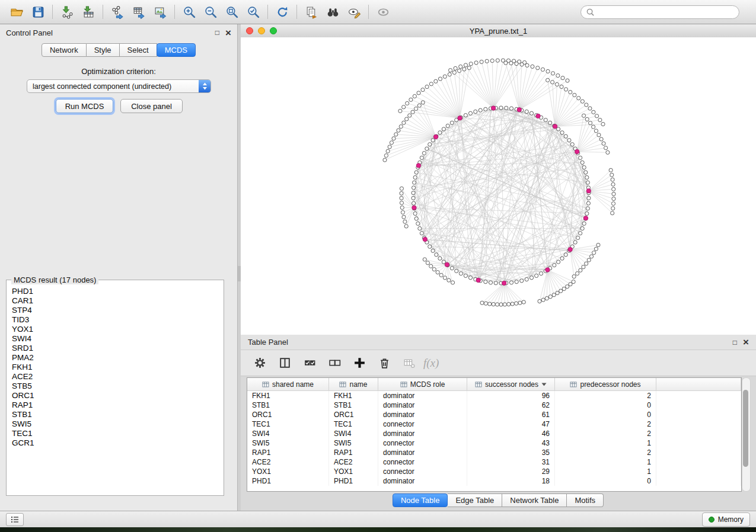  Describe the element at coordinates (288, 396) in the screenshot. I see `cell-shared-name: FKH1` at that location.